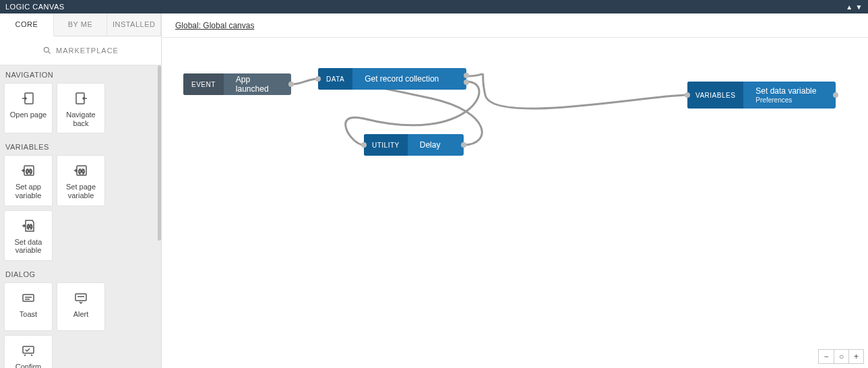  Describe the element at coordinates (826, 357) in the screenshot. I see `zoom-out-button: −` at that location.